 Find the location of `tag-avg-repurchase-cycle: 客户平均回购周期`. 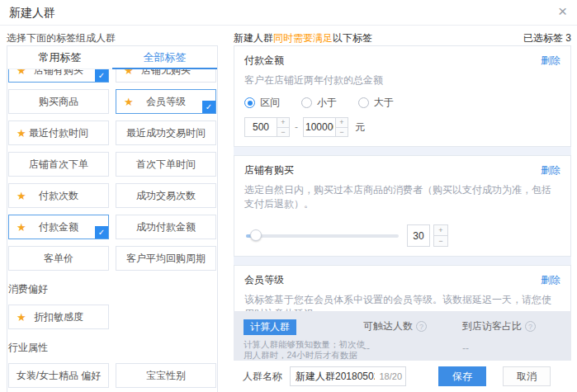

tag-avg-repurchase-cycle: 客户平均回购周期 is located at coordinates (166, 258).